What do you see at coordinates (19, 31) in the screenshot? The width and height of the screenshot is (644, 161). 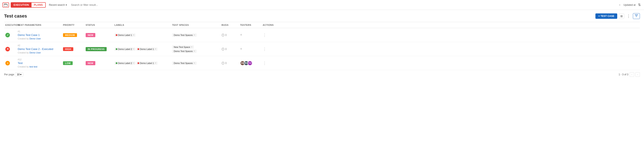 I see `case-id: #1` at bounding box center [19, 31].